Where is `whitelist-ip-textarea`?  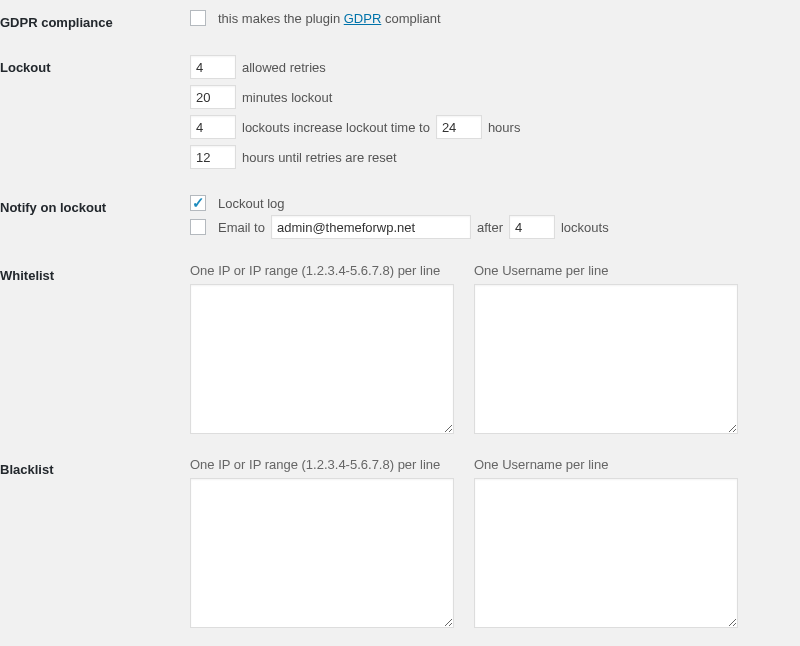 whitelist-ip-textarea is located at coordinates (322, 359).